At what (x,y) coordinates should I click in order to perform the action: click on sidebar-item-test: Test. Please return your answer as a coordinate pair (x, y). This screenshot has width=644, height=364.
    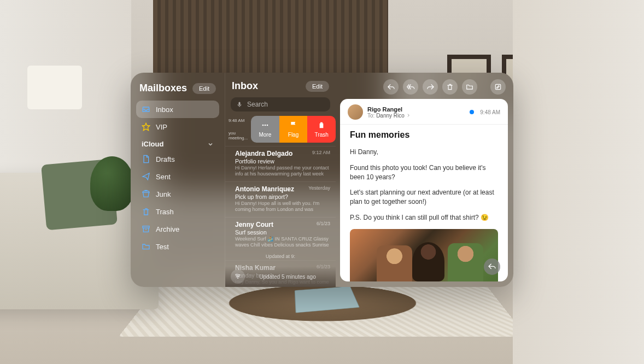
    Looking at the image, I should click on (178, 246).